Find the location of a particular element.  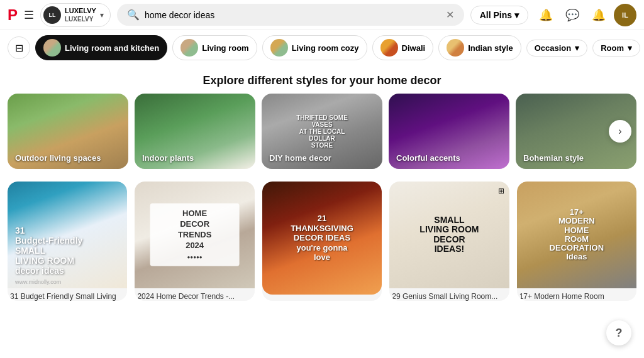

section-title: Explore different styles for your home d… is located at coordinates (322, 79).